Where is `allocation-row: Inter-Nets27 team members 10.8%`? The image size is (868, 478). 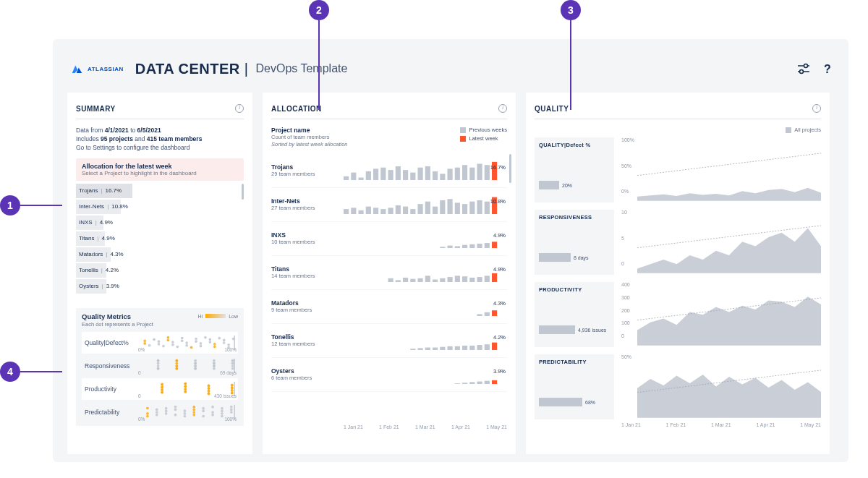
allocation-row: Inter-Nets27 team members 10.8% is located at coordinates (389, 205).